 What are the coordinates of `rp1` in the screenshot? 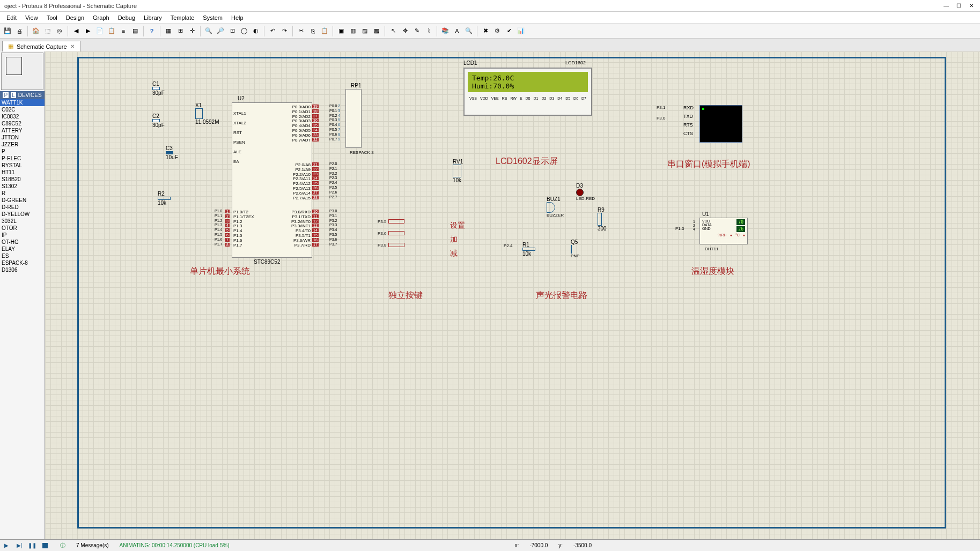 It's located at (353, 118).